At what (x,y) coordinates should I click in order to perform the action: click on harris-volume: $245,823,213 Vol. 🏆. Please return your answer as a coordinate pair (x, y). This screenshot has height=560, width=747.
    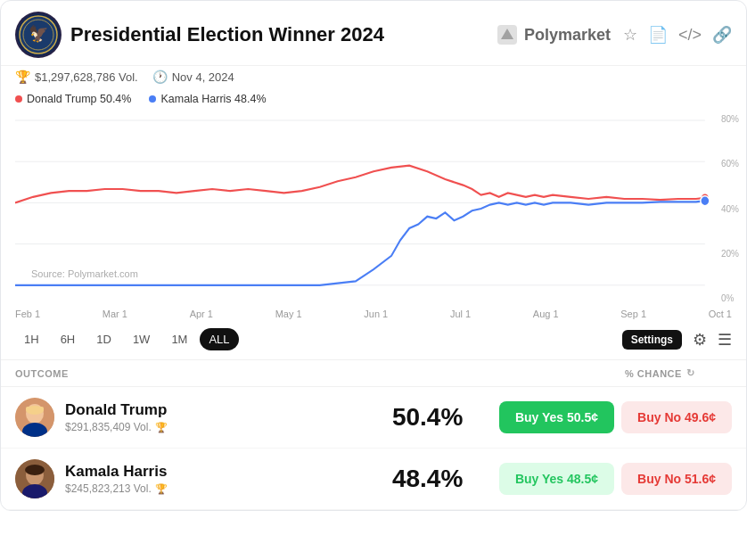
    Looking at the image, I should click on (116, 489).